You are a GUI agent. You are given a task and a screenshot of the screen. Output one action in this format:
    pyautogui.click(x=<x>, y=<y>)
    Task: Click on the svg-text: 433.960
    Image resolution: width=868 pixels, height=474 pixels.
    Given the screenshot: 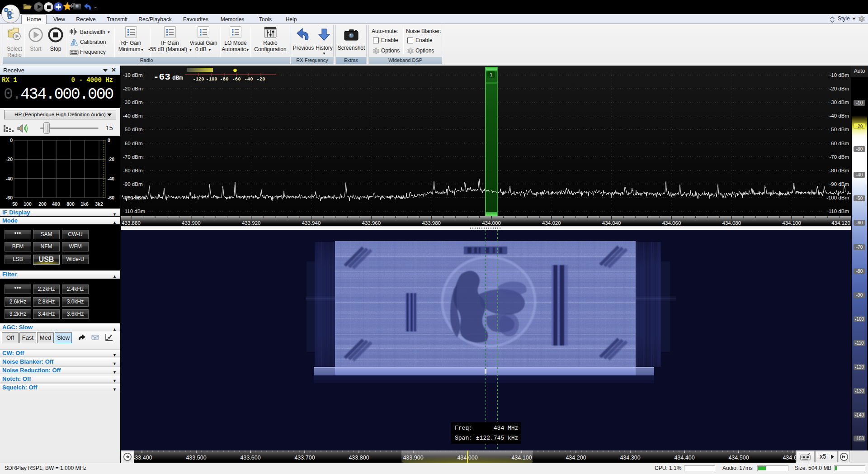 What is the action you would take?
    pyautogui.click(x=372, y=223)
    